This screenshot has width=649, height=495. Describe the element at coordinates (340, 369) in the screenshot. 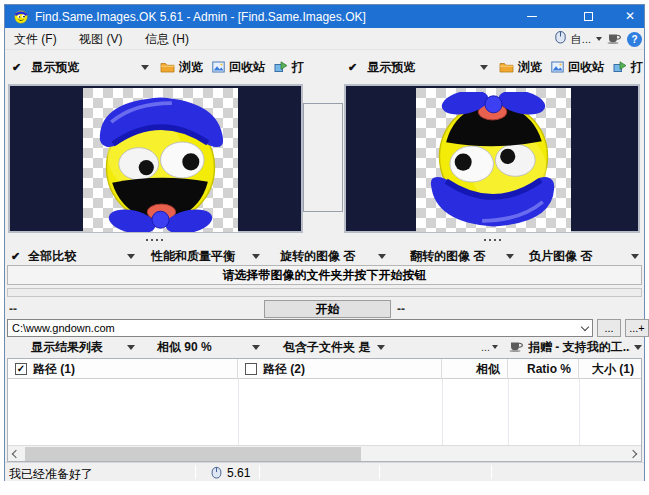

I see `column-path2: 路径 (2)` at that location.